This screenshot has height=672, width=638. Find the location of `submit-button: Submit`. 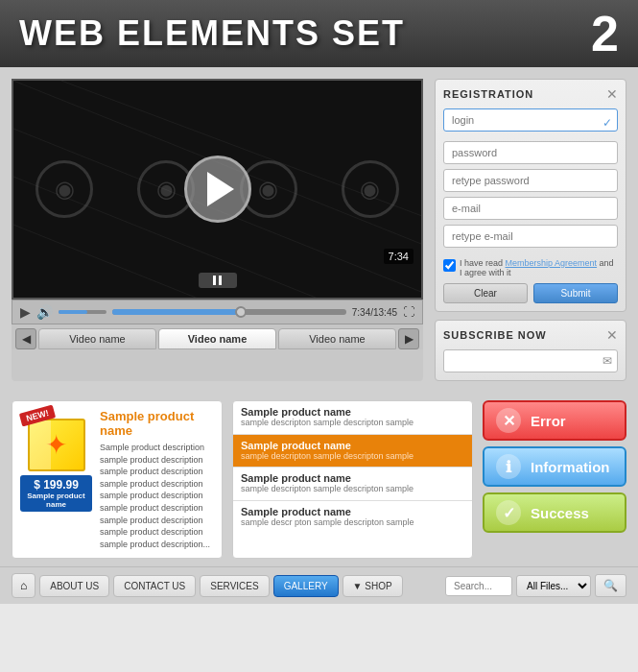

submit-button: Submit is located at coordinates (576, 294).